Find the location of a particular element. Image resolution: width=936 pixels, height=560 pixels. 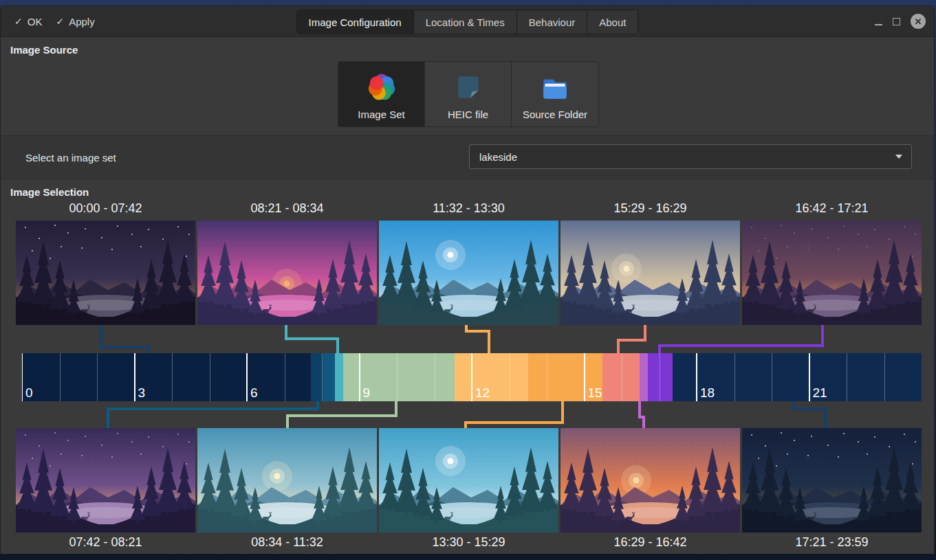

timeline-hour-label: 6 is located at coordinates (254, 393).